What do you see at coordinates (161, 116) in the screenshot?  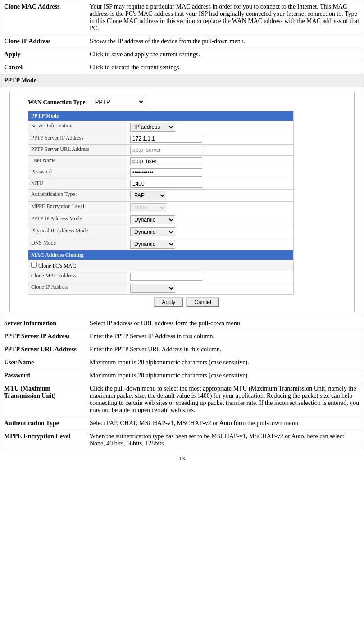 I see `pptp-mode-header: PPTP Mode` at bounding box center [161, 116].